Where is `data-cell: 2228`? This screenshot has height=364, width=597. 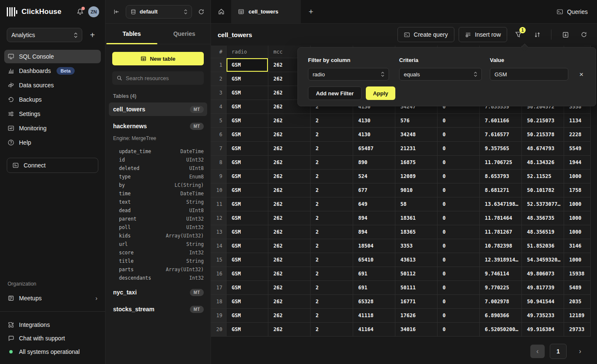
data-cell: 2228 is located at coordinates (577, 135).